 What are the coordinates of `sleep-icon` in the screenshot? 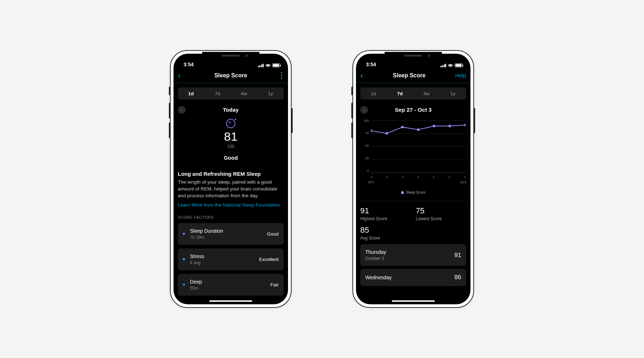 It's located at (231, 124).